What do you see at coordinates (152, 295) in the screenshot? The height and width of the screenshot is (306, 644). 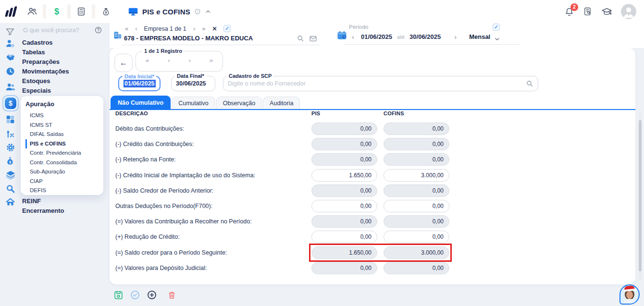 I see `add-button` at bounding box center [152, 295].